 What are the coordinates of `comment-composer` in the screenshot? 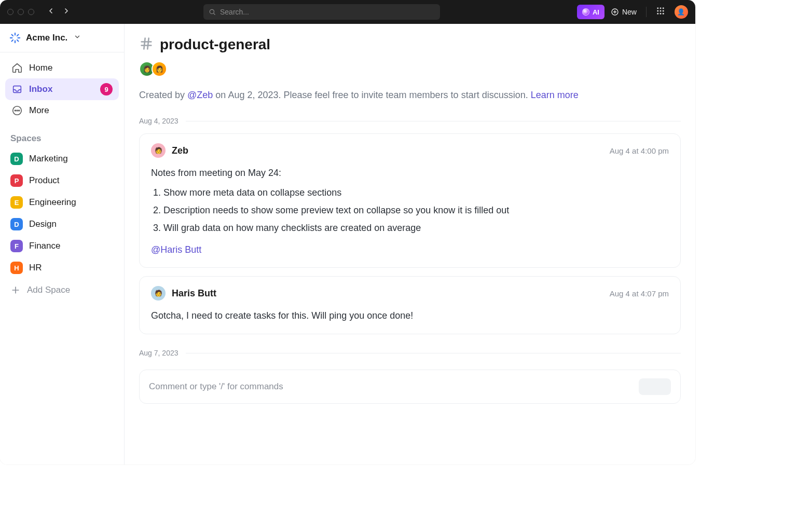 It's located at (410, 387).